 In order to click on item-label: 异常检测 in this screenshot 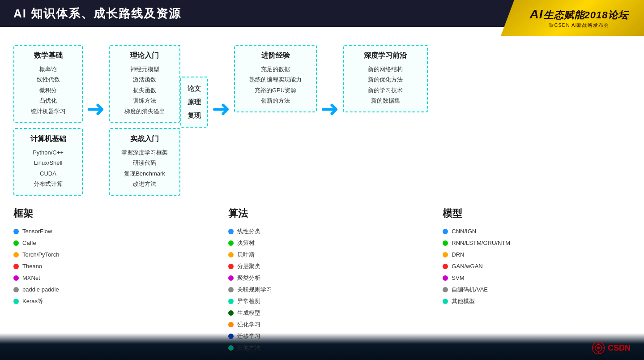, I will do `click(249, 301)`.